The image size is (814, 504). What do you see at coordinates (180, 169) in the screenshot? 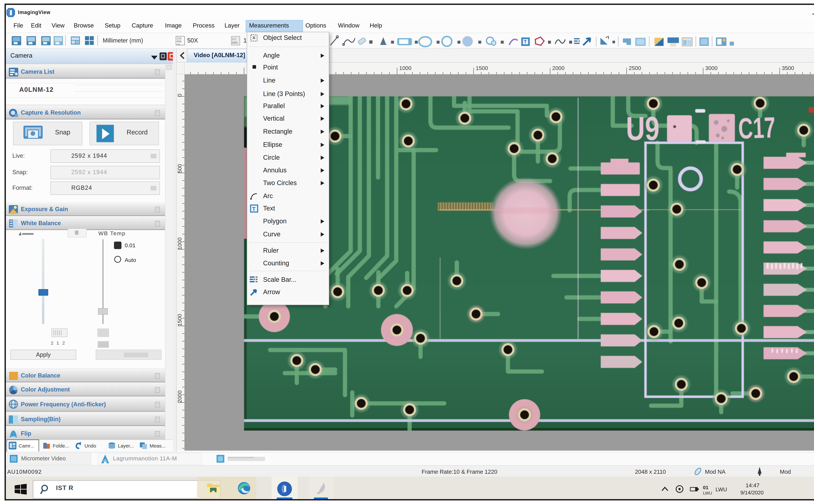
I see `svg-text: 500` at bounding box center [180, 169].